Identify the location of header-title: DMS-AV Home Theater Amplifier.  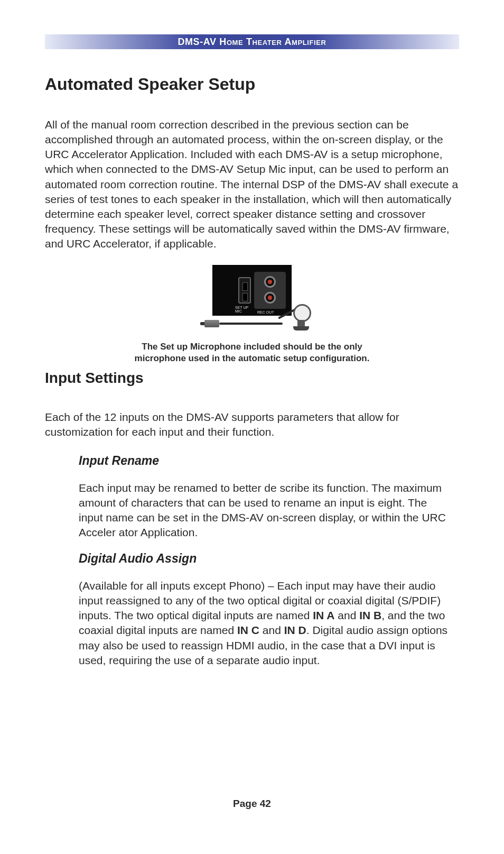
(251, 42).